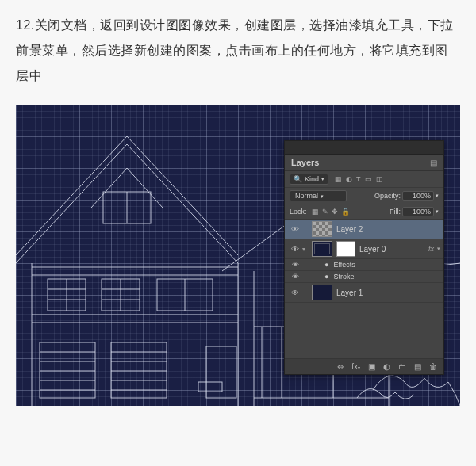  Describe the element at coordinates (418, 212) in the screenshot. I see `fill-input: 100%` at that location.